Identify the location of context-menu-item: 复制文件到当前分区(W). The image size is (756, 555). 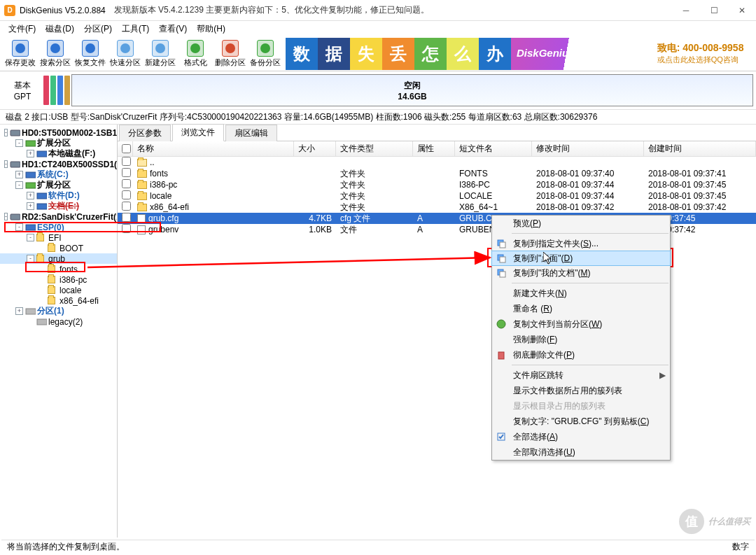
(581, 324).